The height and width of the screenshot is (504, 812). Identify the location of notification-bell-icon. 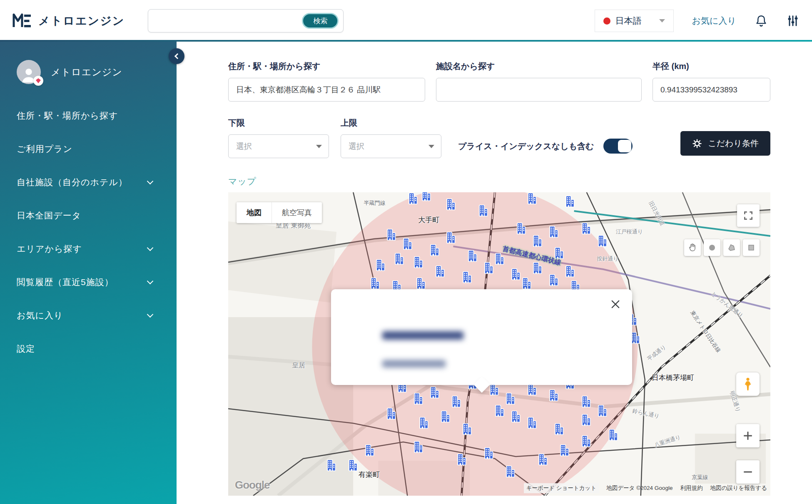
(761, 21).